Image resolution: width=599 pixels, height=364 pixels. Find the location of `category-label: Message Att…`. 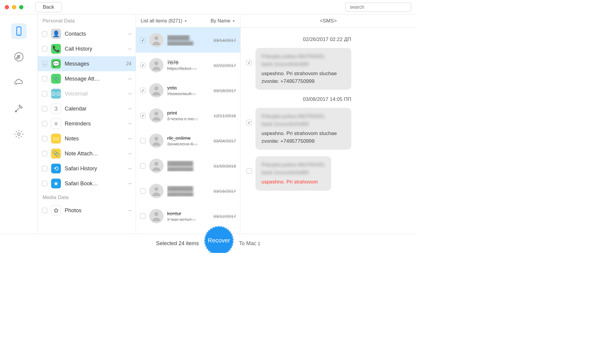

category-label: Message Att… is located at coordinates (95, 79).